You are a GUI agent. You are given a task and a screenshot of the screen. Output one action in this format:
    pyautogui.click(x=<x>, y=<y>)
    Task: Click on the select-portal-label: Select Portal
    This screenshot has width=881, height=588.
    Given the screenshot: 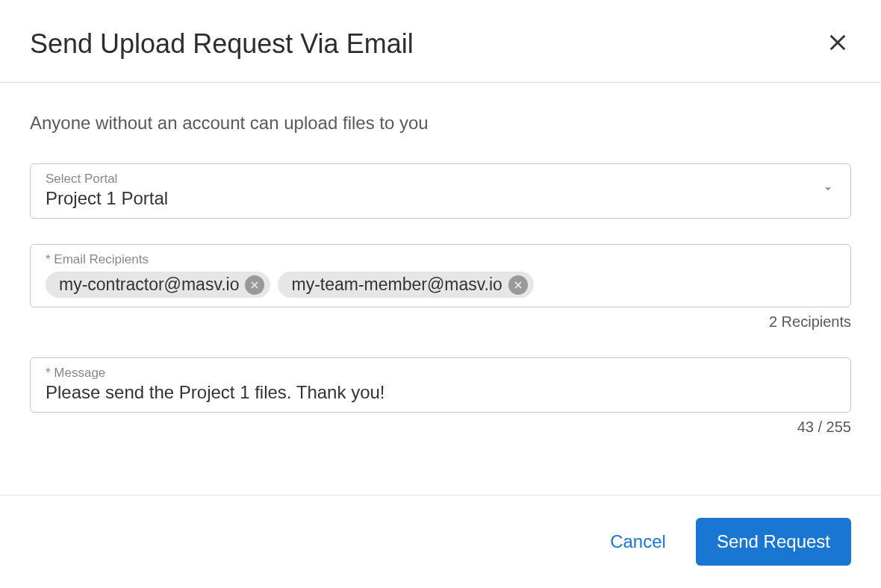 What is the action you would take?
    pyautogui.click(x=433, y=179)
    